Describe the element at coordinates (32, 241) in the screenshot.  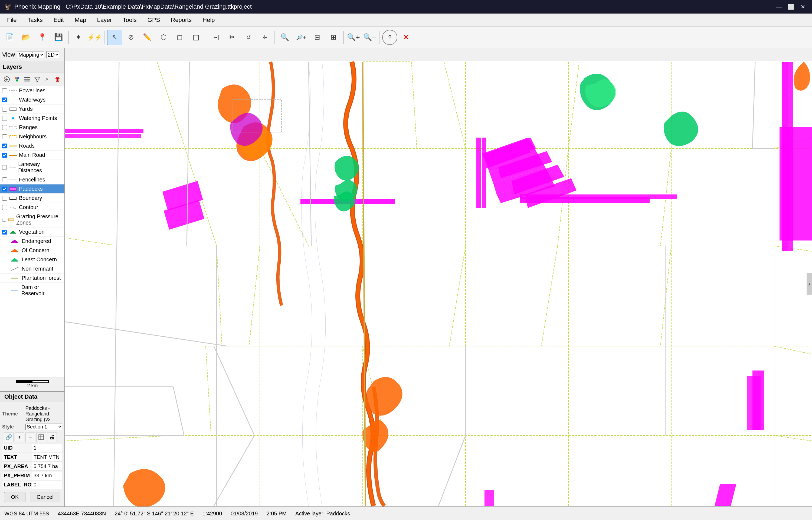
I see `veg-endangered: Endangered` at that location.